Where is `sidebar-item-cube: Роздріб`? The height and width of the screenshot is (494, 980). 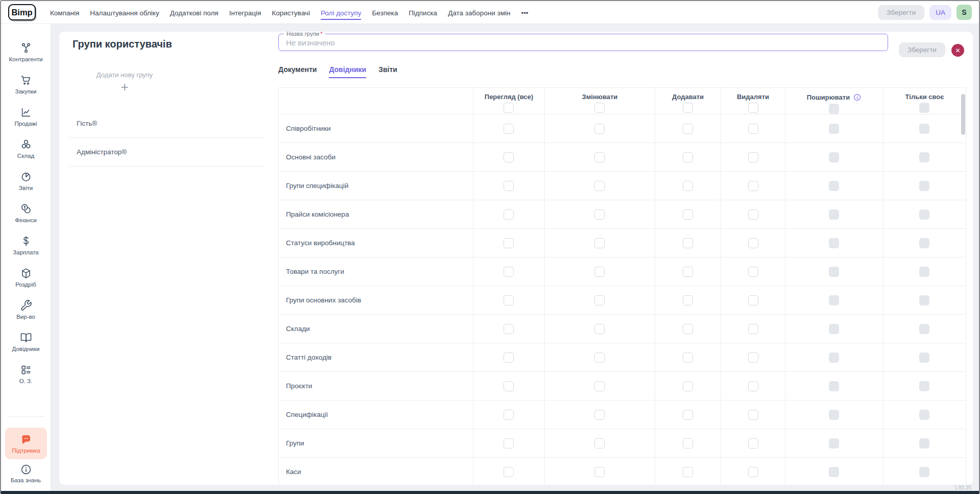 sidebar-item-cube: Роздріб is located at coordinates (26, 283).